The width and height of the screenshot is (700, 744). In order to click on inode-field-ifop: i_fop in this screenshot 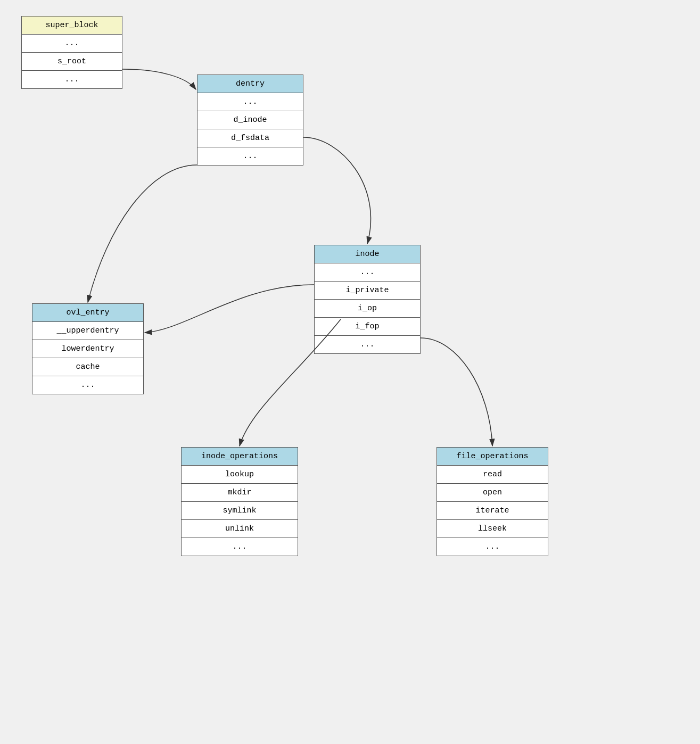, I will do `click(367, 327)`.